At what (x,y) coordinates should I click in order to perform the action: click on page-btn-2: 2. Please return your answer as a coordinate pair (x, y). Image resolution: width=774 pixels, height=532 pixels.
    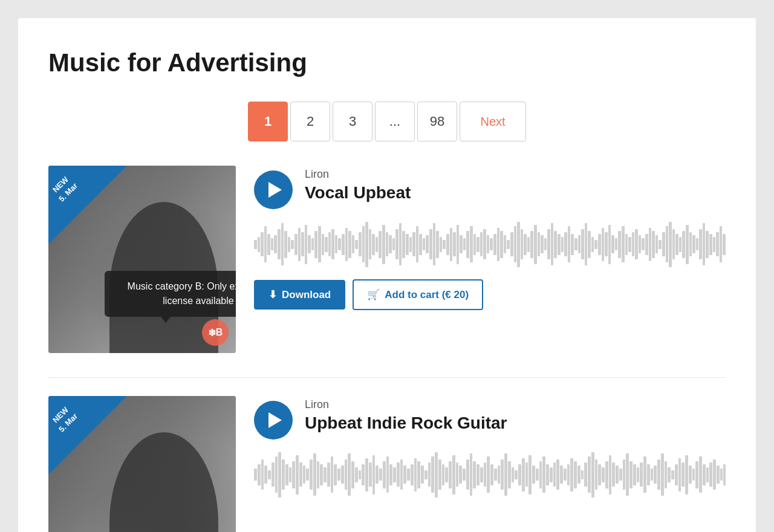
    Looking at the image, I should click on (310, 122).